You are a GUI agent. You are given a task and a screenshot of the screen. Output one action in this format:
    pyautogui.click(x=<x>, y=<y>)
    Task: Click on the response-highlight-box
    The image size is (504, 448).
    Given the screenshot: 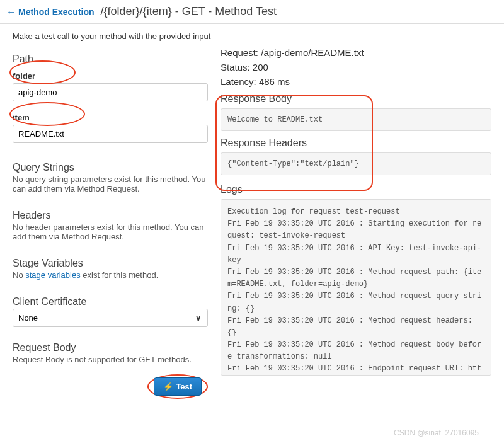 What is the action you would take?
    pyautogui.click(x=294, y=143)
    